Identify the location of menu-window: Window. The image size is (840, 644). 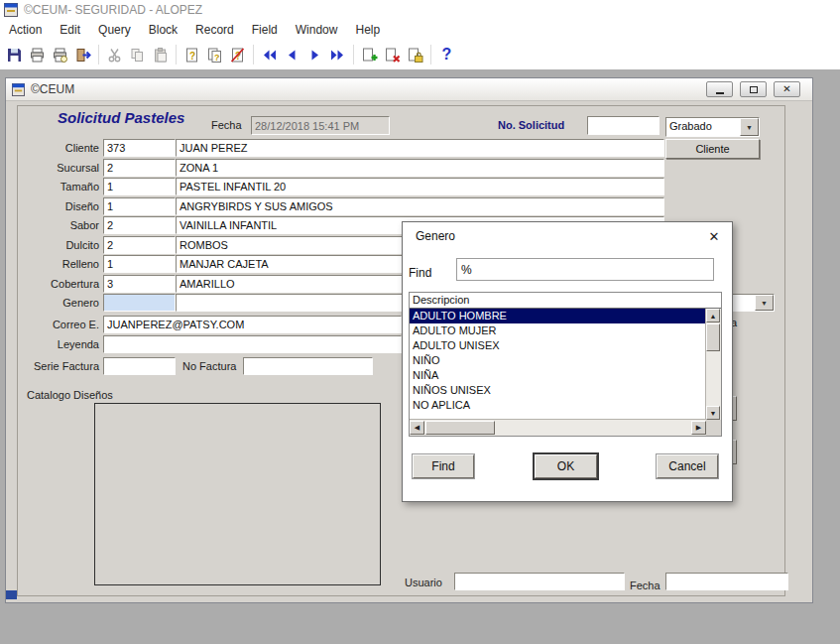
(317, 30).